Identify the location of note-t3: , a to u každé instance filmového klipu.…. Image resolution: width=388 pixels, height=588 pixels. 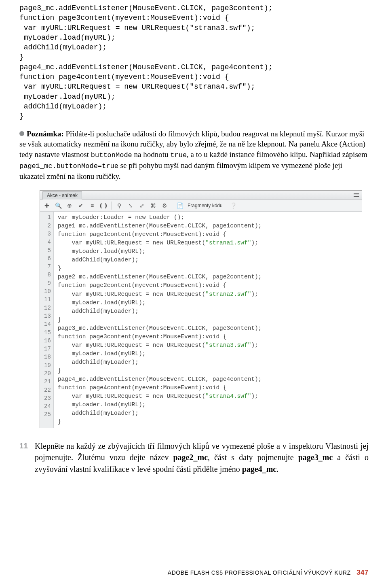
(277, 155).